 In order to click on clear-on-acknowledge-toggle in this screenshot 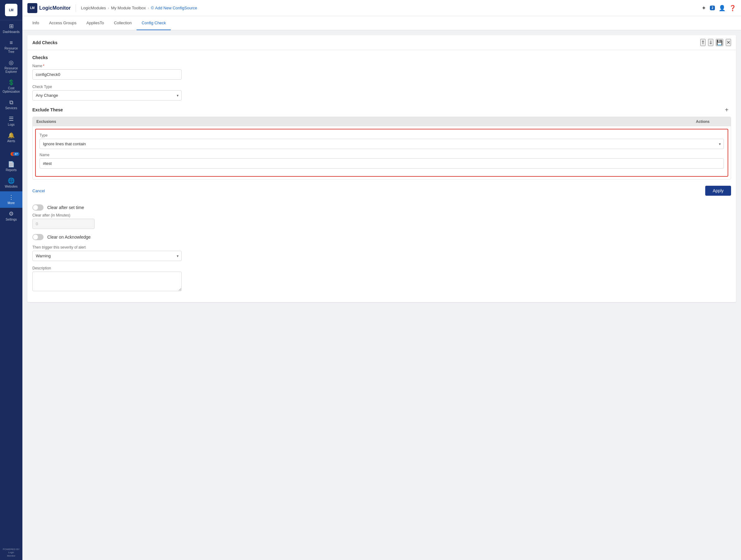, I will do `click(38, 237)`.